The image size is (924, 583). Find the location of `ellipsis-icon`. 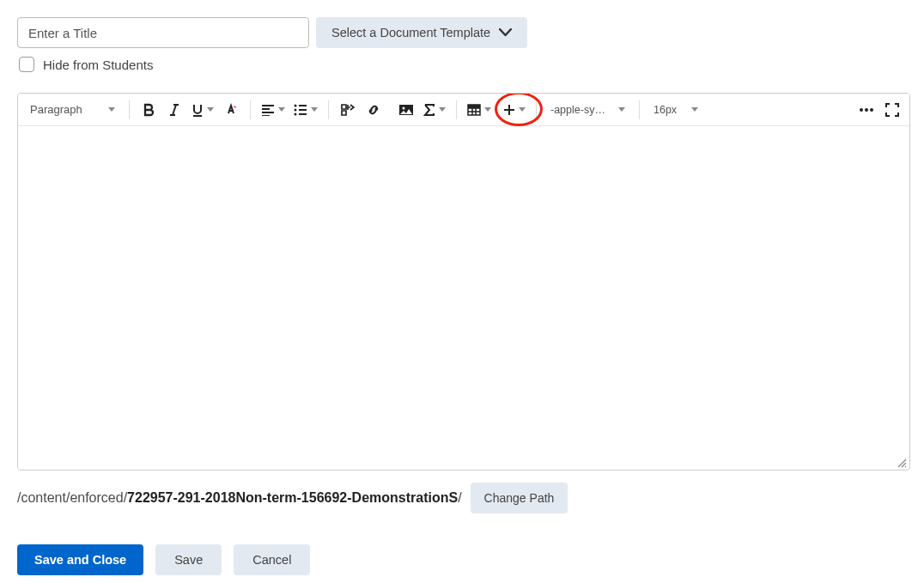

ellipsis-icon is located at coordinates (866, 110).